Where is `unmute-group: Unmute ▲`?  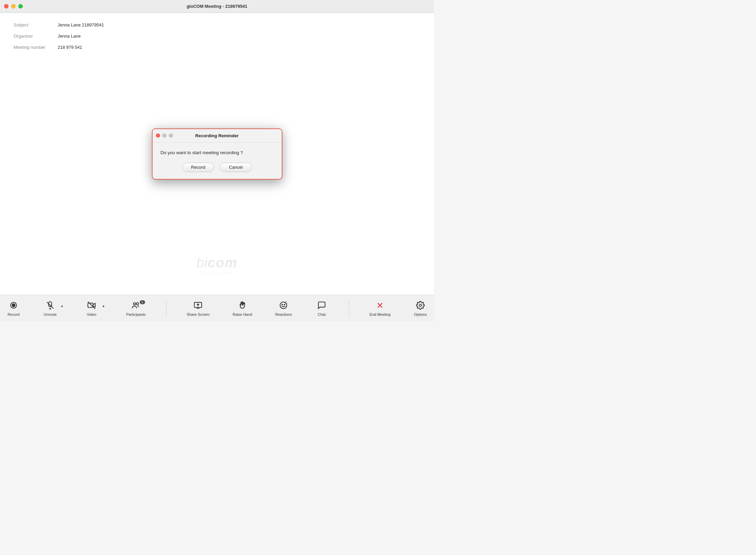 unmute-group: Unmute ▲ is located at coordinates (53, 309).